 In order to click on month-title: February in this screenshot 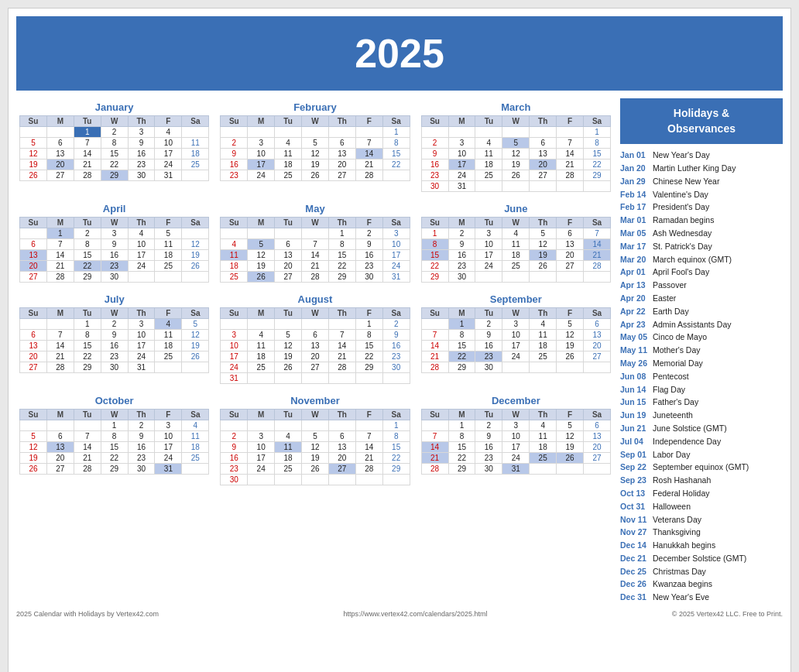, I will do `click(314, 107)`.